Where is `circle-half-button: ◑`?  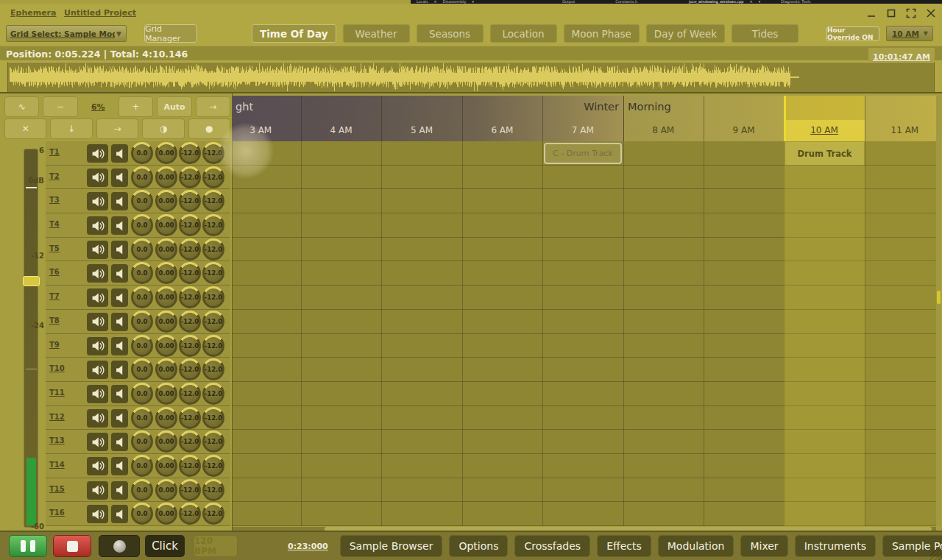
circle-half-button: ◑ is located at coordinates (163, 129).